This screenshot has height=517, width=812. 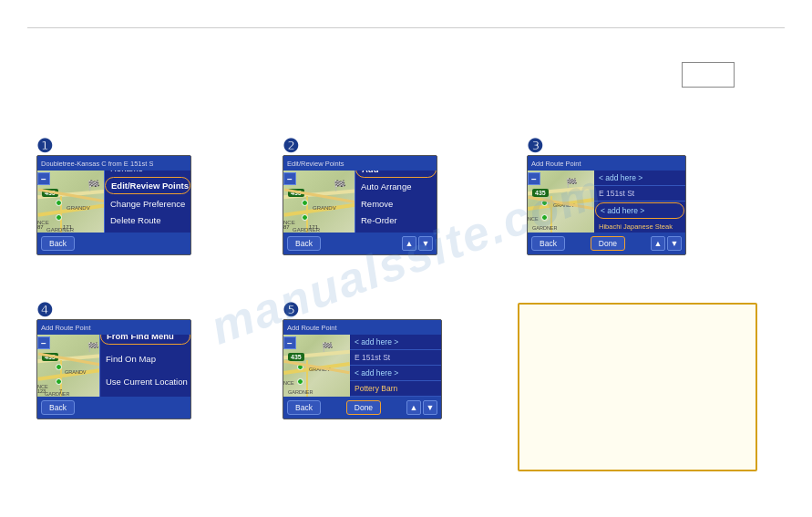 What do you see at coordinates (148, 186) in the screenshot?
I see `menu-edit-review: Edit/Review Points` at bounding box center [148, 186].